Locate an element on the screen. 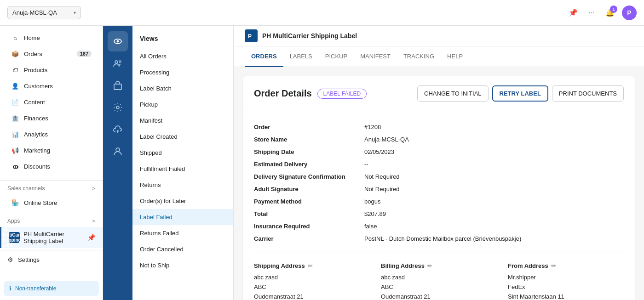 This screenshot has width=644, height=300. sidebar-item-customers: 👤 Customers is located at coordinates (52, 86).